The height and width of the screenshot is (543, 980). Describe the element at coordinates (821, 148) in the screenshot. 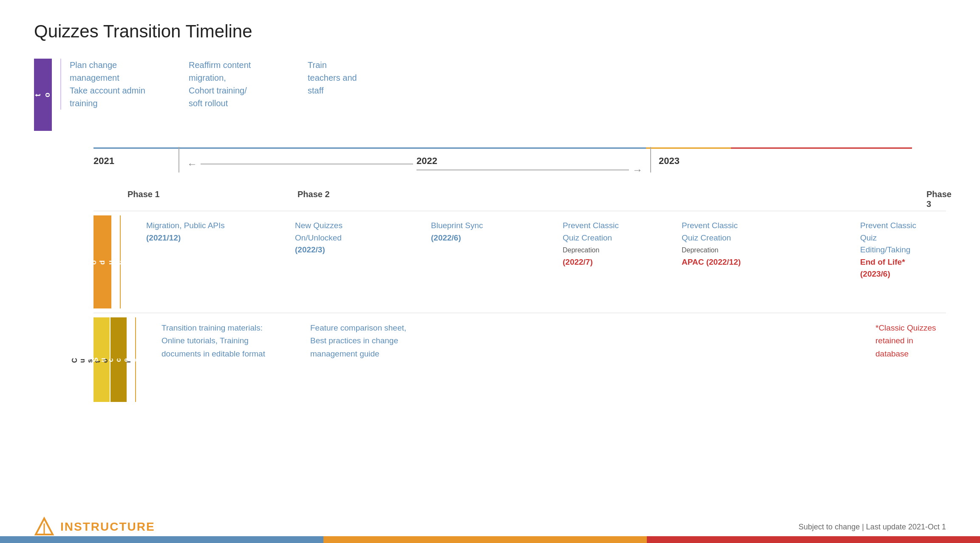

I see `timeline-red` at that location.